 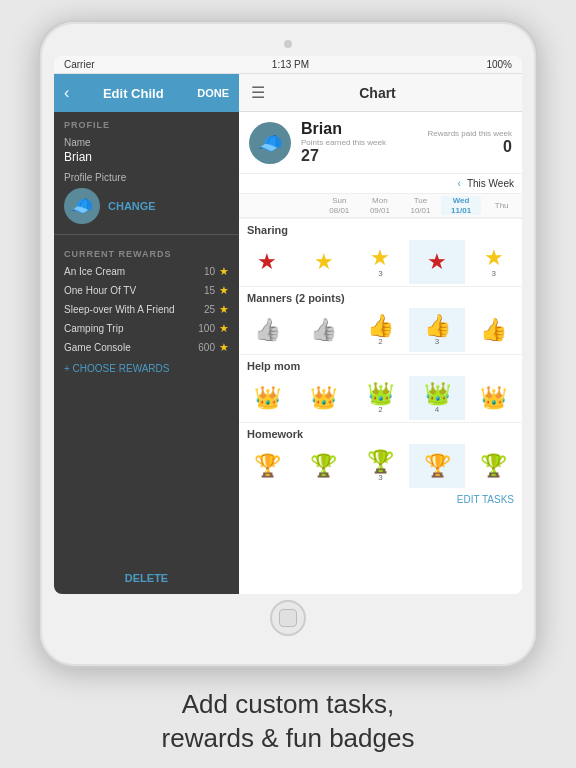 What do you see at coordinates (324, 466) in the screenshot?
I see `badge-emoji-homework-mon: 🏆` at bounding box center [324, 466].